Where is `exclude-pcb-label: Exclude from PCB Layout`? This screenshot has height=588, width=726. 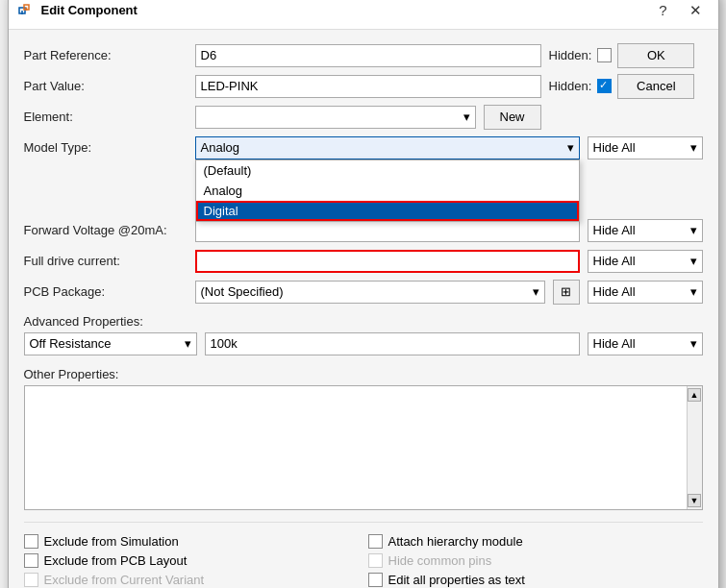 exclude-pcb-label: Exclude from PCB Layout is located at coordinates (115, 561).